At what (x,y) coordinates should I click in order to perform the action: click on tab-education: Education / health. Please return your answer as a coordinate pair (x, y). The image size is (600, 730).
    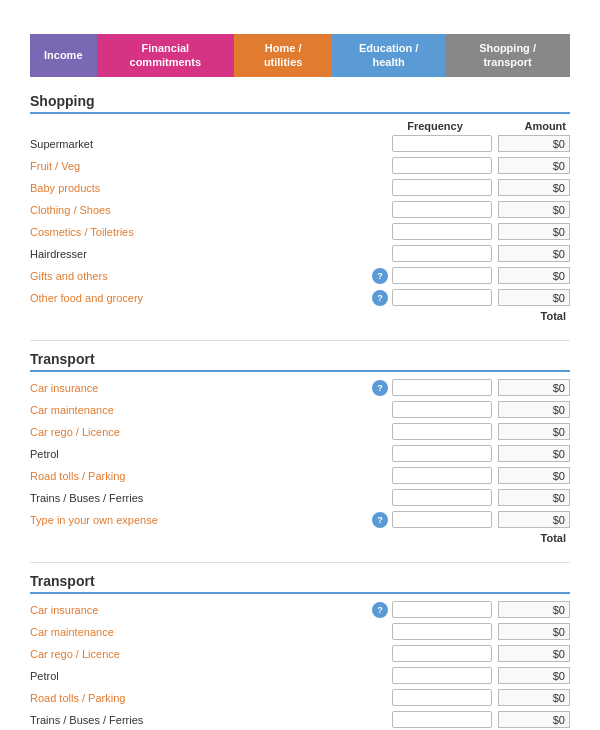
    Looking at the image, I should click on (388, 56).